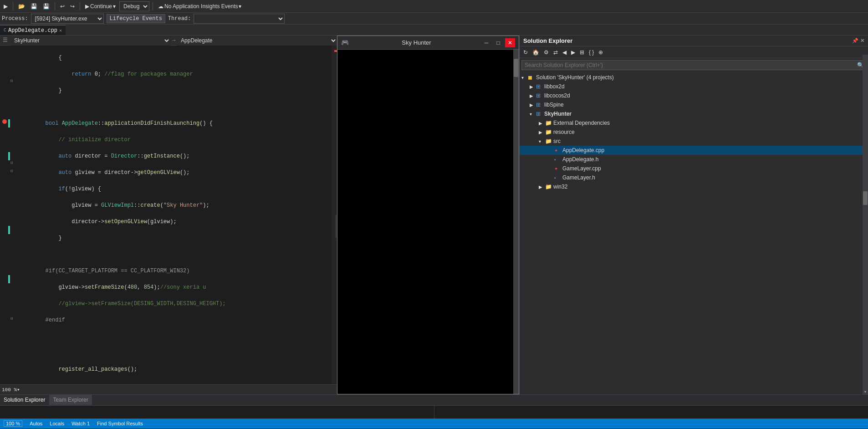 This screenshot has width=868, height=429. Describe the element at coordinates (46, 6) in the screenshot. I see `save-all-btn: 💾` at that location.